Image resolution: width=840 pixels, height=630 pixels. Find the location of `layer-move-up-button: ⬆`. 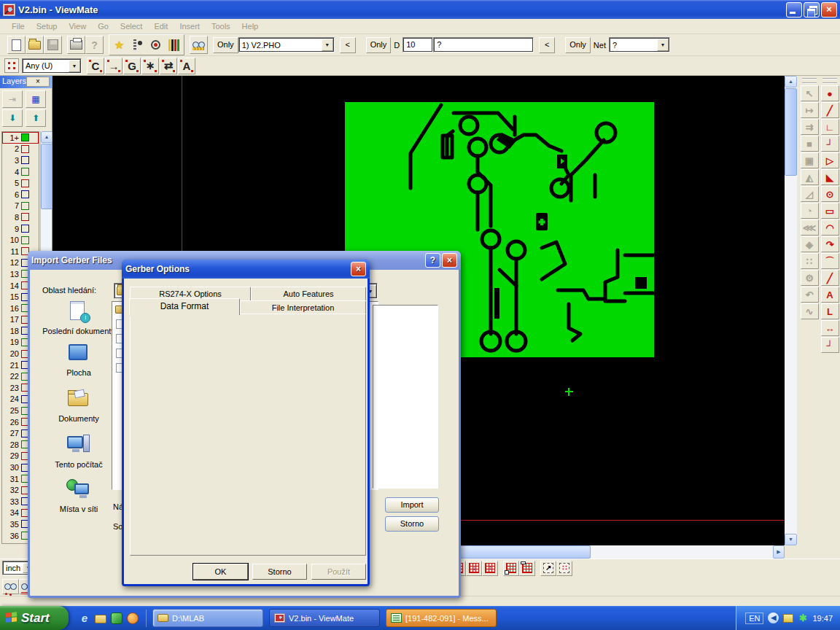

layer-move-up-button: ⬆ is located at coordinates (36, 118).